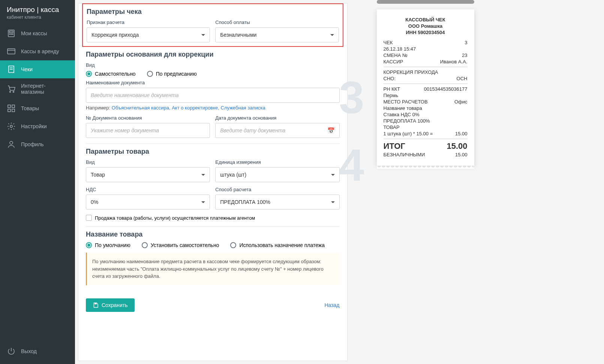 The height and width of the screenshot is (364, 604). What do you see at coordinates (11, 69) in the screenshot?
I see `receipt-icon` at bounding box center [11, 69].